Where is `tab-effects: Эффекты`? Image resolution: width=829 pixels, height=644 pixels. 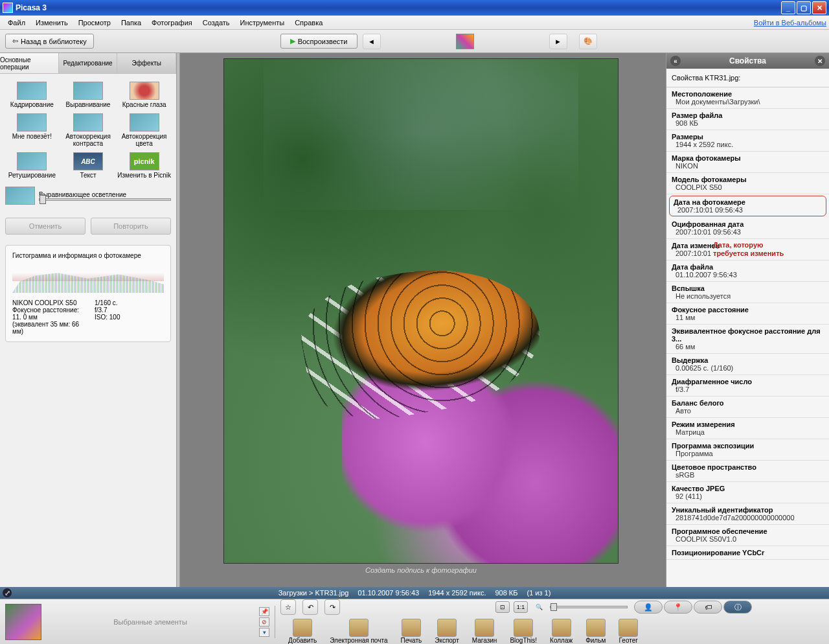
tab-effects: Эффекты is located at coordinates (146, 63).